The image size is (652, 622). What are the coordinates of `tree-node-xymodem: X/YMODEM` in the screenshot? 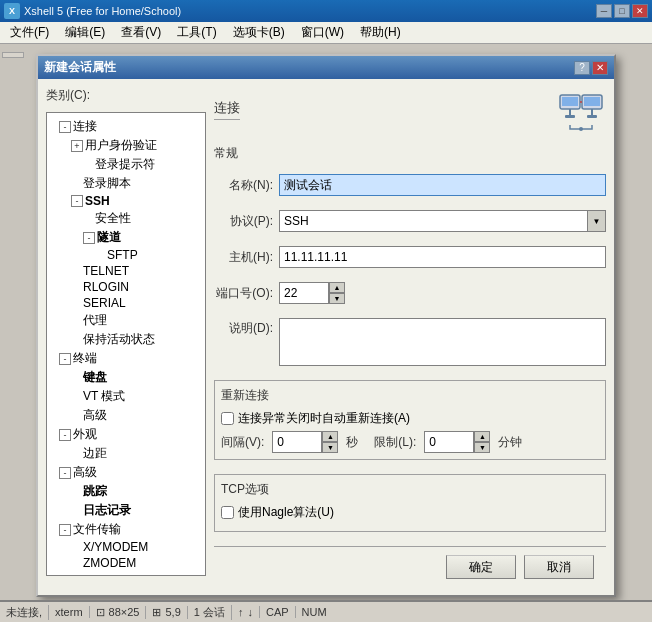 It's located at (126, 547).